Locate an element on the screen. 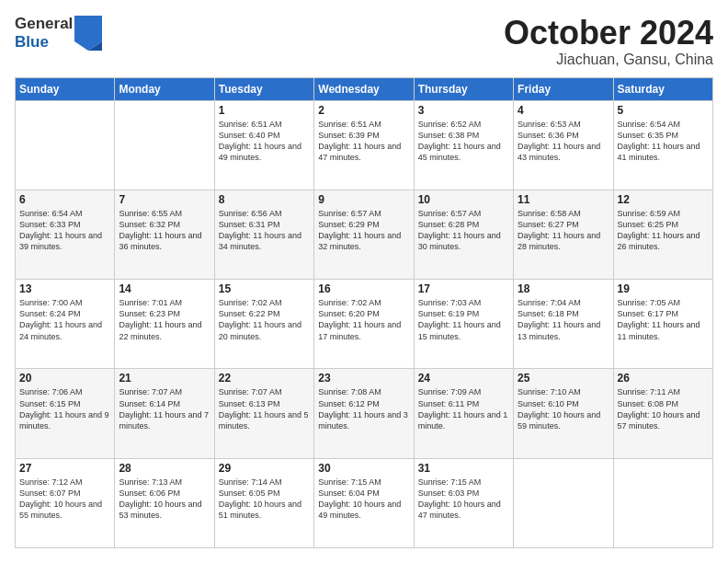  location: Jiachuan, Gansu, China is located at coordinates (609, 60).